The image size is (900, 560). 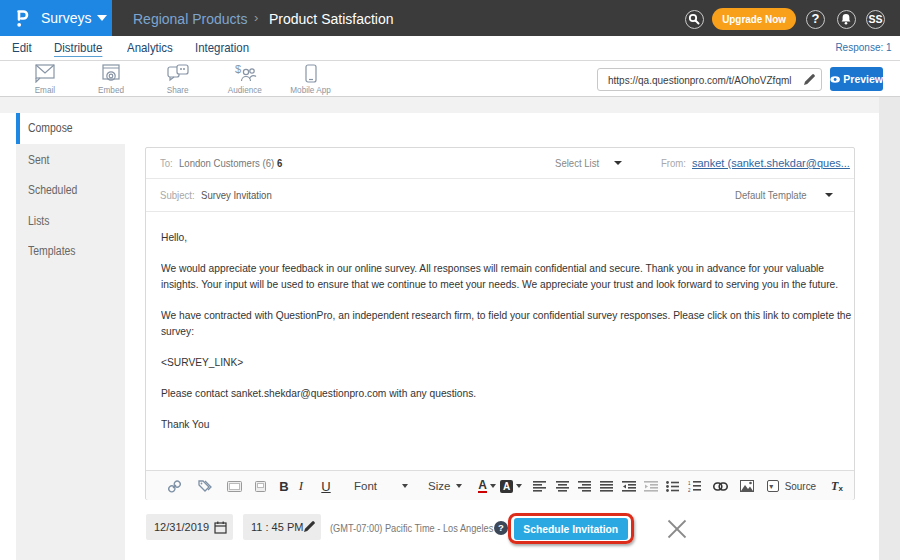 I want to click on svg-text: 1, so click(x=690, y=484).